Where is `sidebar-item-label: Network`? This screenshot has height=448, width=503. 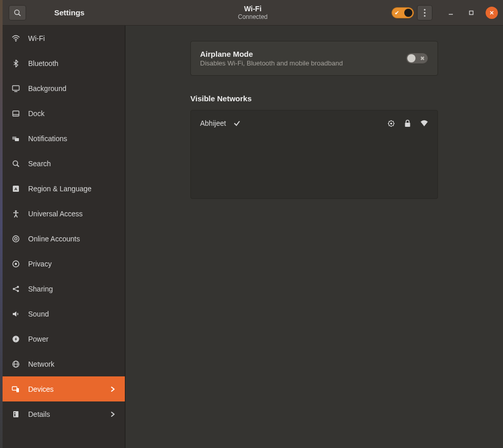 sidebar-item-label: Network is located at coordinates (41, 364).